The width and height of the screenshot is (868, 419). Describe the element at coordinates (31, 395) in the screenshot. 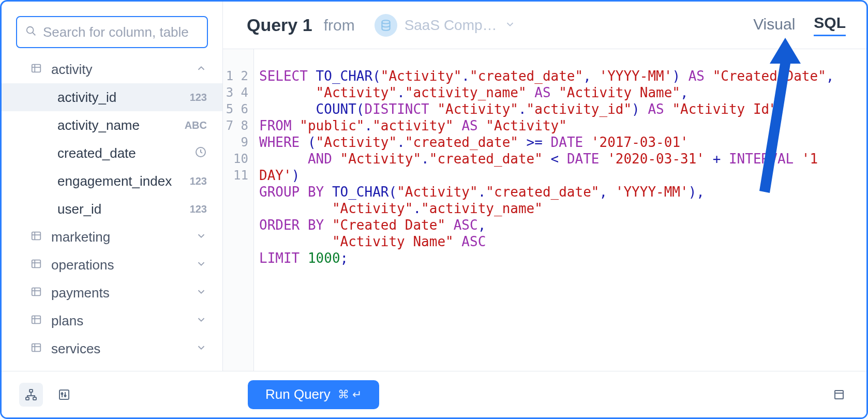

I see `schema-tree-button` at that location.